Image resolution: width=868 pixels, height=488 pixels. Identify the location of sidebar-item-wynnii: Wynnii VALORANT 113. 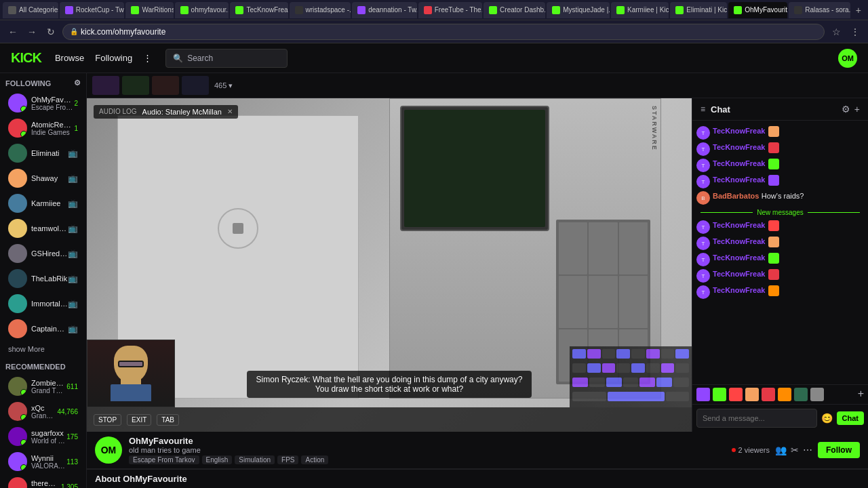
(43, 462).